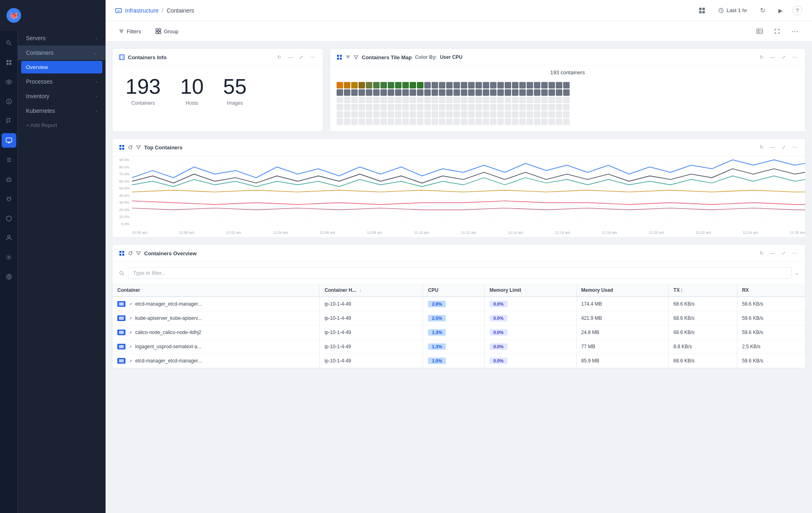 Image resolution: width=812 pixels, height=513 pixels. What do you see at coordinates (62, 111) in the screenshot?
I see `nav-item-kubernetes: Kubernetes ›` at bounding box center [62, 111].